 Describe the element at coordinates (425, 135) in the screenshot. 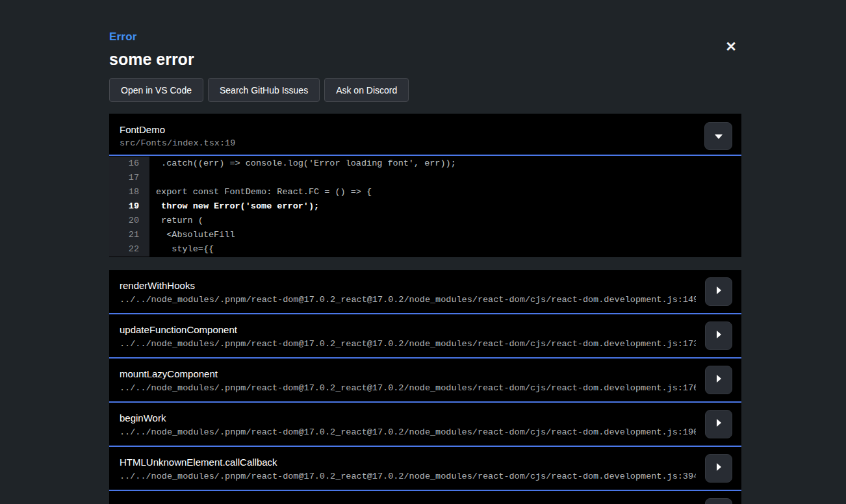

I see `code-frame-header: FontDemo src/Fonts/index.tsx:19` at that location.